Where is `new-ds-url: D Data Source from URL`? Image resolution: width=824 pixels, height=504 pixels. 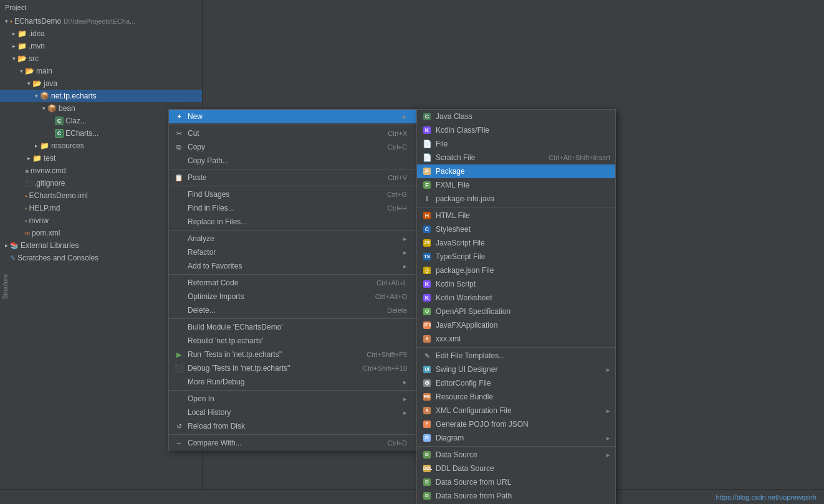 new-ds-url: D Data Source from URL is located at coordinates (516, 482).